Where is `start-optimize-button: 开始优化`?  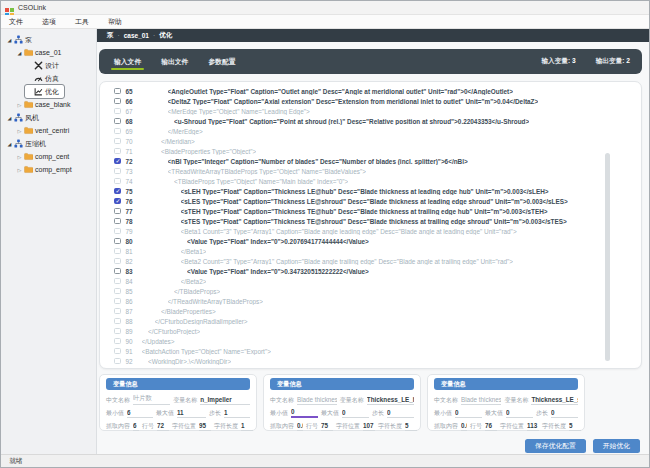
start-optimize-button: 开始优化 is located at coordinates (616, 446).